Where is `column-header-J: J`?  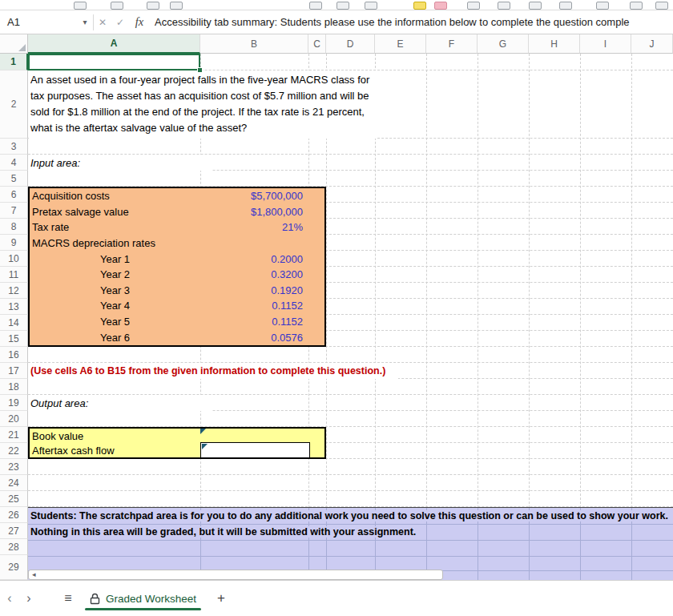
column-header-J: J is located at coordinates (652, 44).